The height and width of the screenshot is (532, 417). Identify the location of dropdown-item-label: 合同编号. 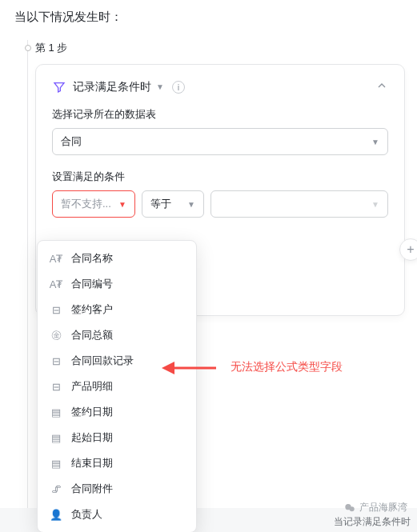
(92, 284).